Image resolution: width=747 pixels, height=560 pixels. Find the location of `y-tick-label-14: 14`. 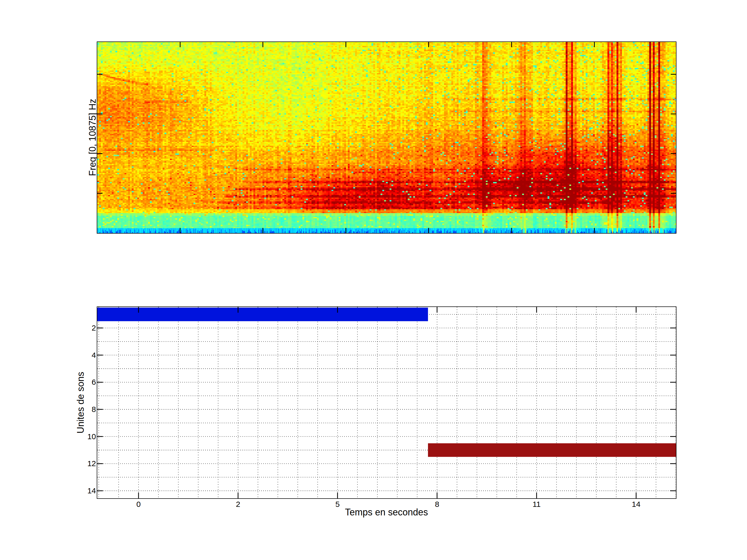

y-tick-label-14: 14 is located at coordinates (85, 491).